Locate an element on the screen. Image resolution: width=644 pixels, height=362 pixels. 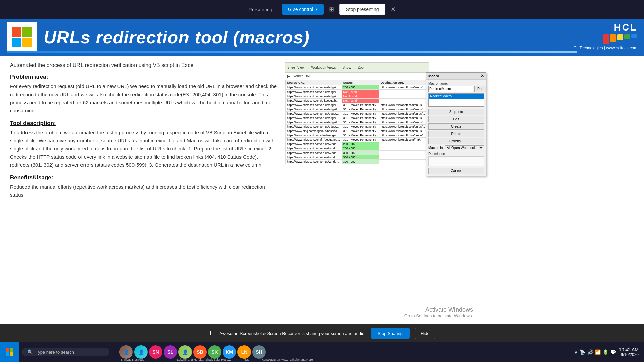
hide-button: Hide is located at coordinates (425, 333).